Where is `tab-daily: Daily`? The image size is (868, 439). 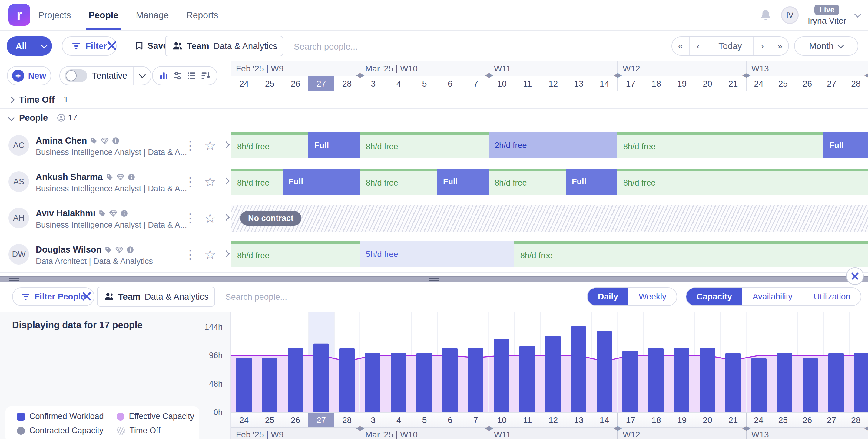
tab-daily: Daily is located at coordinates (608, 297).